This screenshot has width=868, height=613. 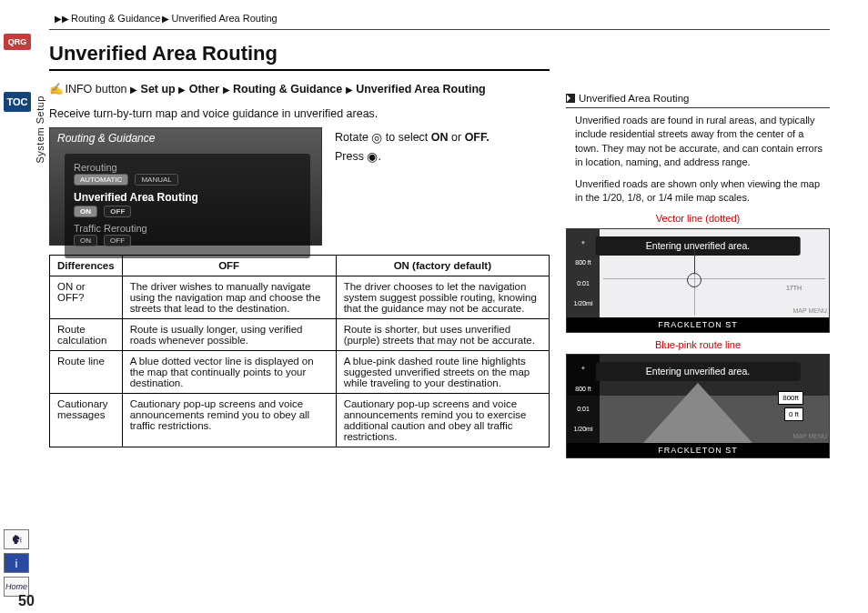 What do you see at coordinates (26, 601) in the screenshot?
I see `page-number: 50` at bounding box center [26, 601].